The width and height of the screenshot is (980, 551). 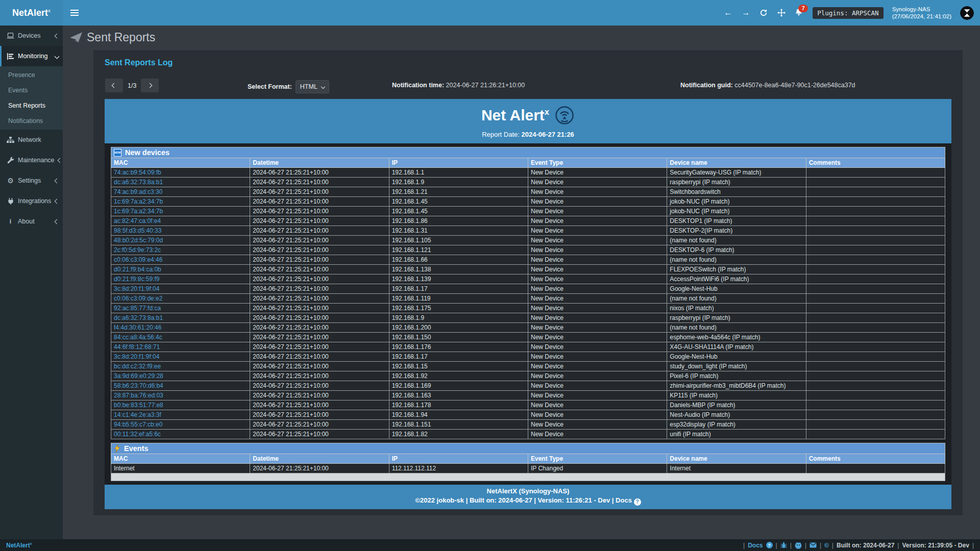 What do you see at coordinates (57, 56) in the screenshot?
I see `chevron-down-icon` at bounding box center [57, 56].